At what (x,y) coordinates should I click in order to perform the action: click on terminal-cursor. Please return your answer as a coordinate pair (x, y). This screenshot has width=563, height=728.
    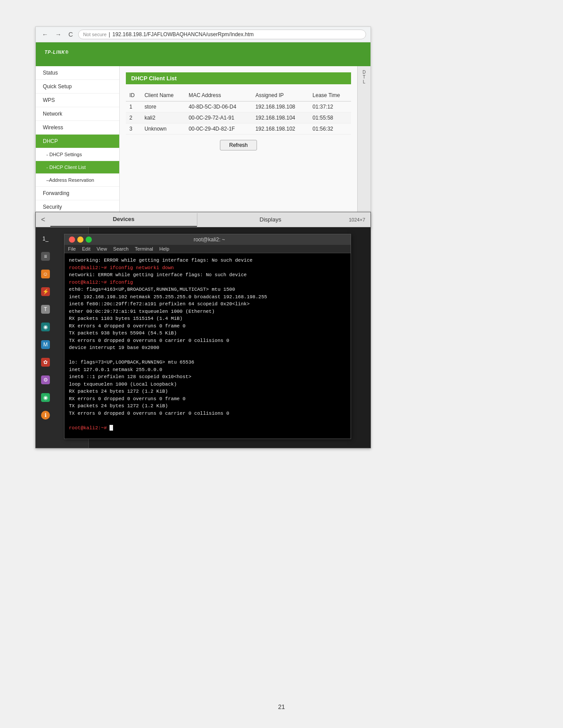
    Looking at the image, I should click on (111, 428).